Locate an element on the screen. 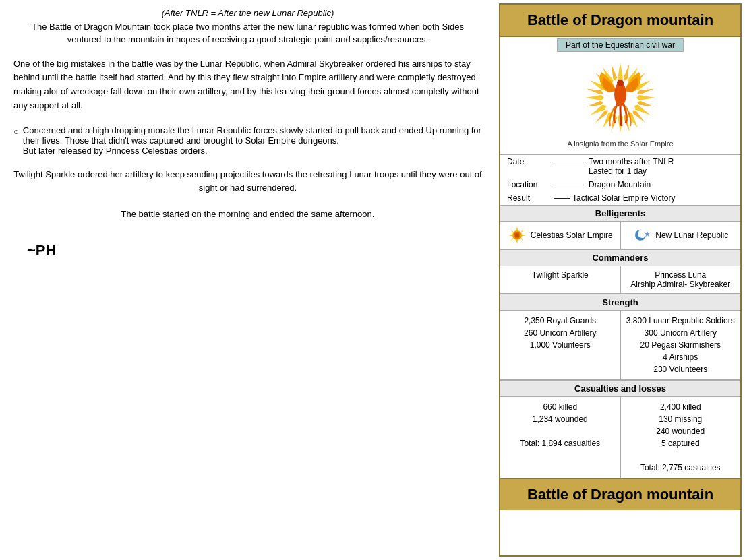 This screenshot has height=560, width=745. lunar-republic-icon is located at coordinates (642, 235).